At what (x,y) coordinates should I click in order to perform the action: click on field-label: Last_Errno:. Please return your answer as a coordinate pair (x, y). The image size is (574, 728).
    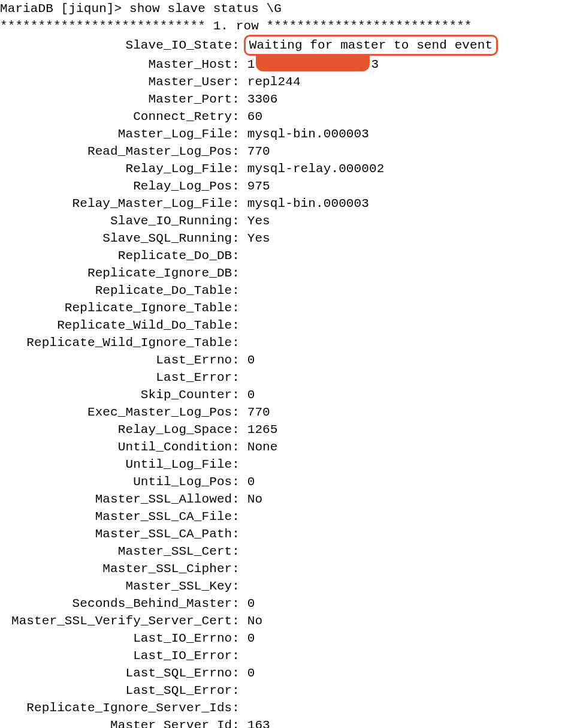
    Looking at the image, I should click on (120, 360).